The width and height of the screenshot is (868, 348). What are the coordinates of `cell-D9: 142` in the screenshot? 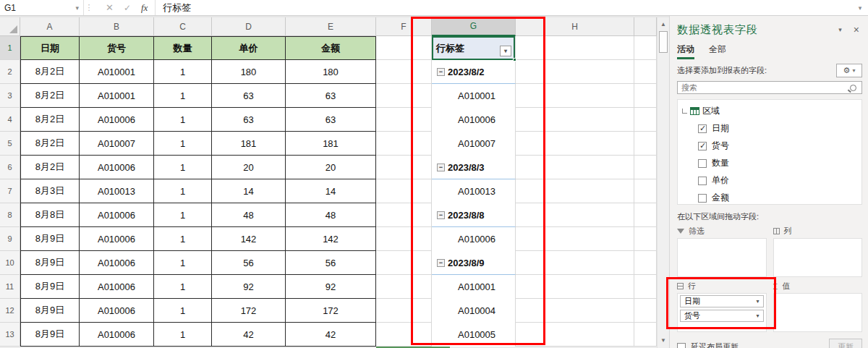 It's located at (249, 239).